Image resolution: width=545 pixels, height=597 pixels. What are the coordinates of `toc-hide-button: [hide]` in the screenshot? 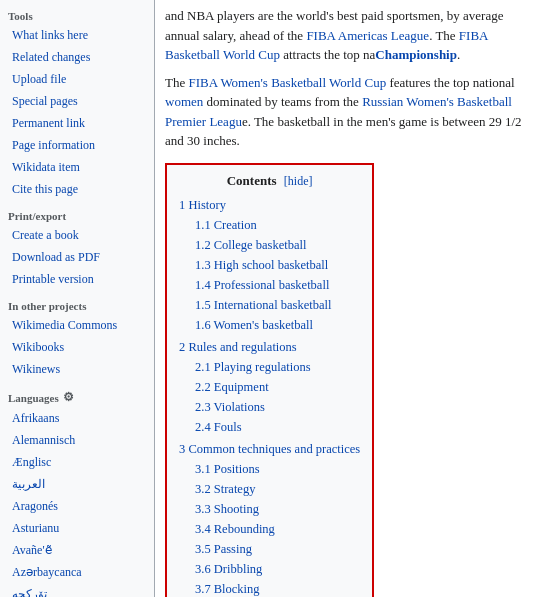 It's located at (298, 181).